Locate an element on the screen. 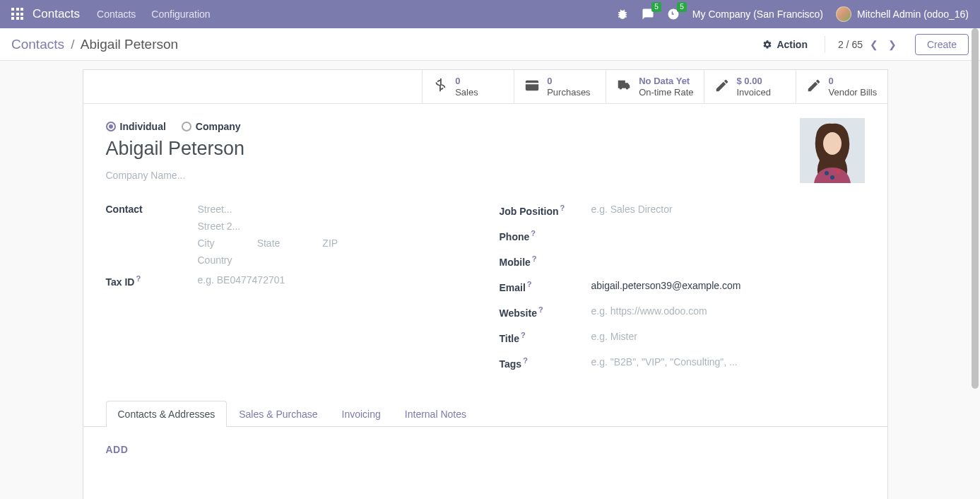 The image size is (980, 499). contact-name: Abigail Peterson is located at coordinates (485, 148).